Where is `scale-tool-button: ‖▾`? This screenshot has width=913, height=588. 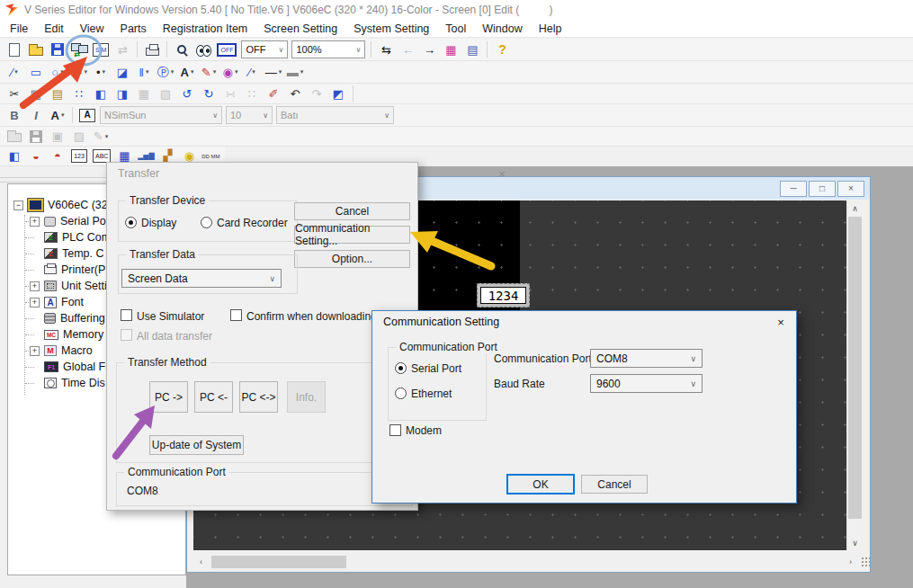
scale-tool-button: ‖▾ is located at coordinates (144, 72).